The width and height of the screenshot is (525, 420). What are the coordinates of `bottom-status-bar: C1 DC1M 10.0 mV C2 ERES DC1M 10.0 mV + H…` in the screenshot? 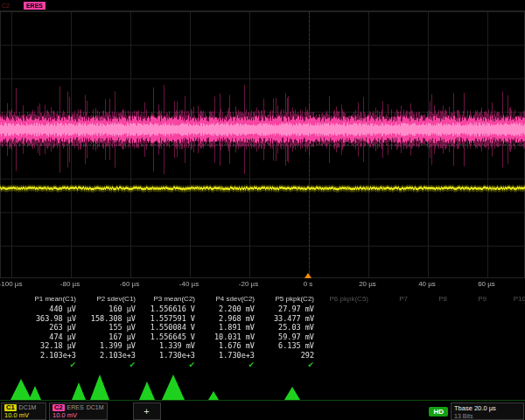 It's located at (262, 411).